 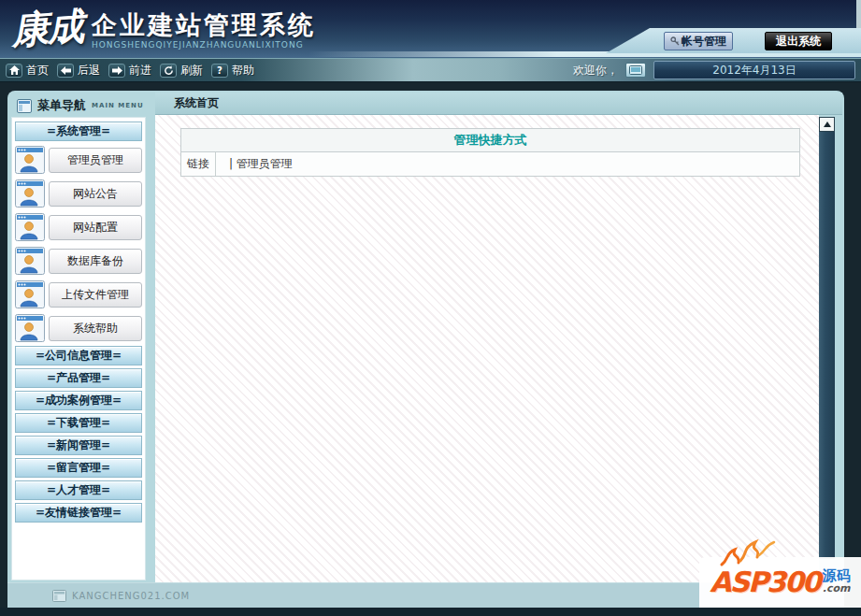 What do you see at coordinates (261, 165) in the screenshot?
I see `admin-manage-link: | 管理员管理` at bounding box center [261, 165].